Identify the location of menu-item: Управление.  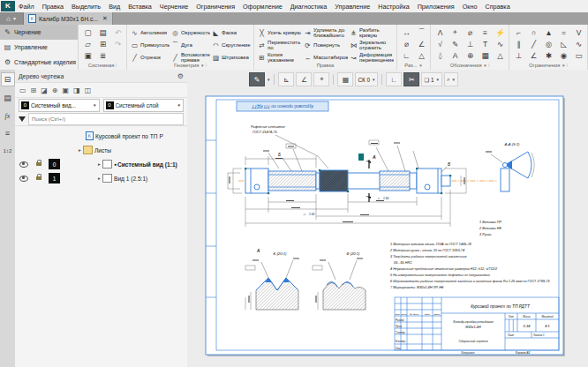
(352, 7).